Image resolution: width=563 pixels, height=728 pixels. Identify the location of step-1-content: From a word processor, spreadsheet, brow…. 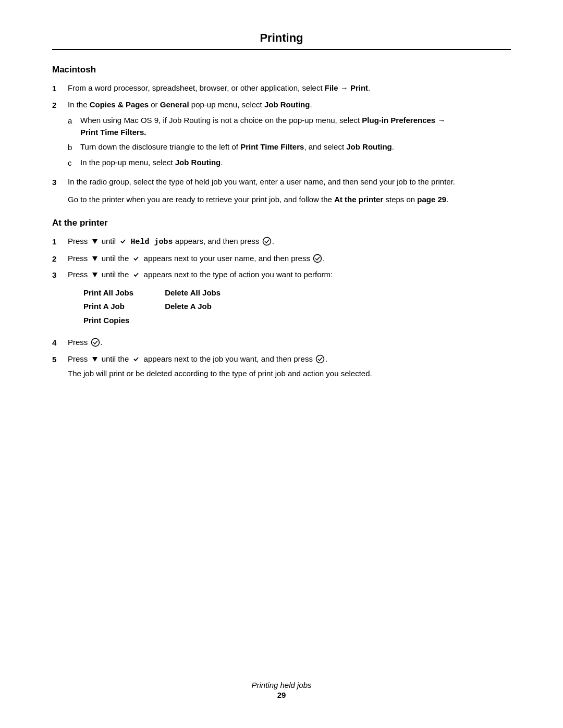
(289, 89).